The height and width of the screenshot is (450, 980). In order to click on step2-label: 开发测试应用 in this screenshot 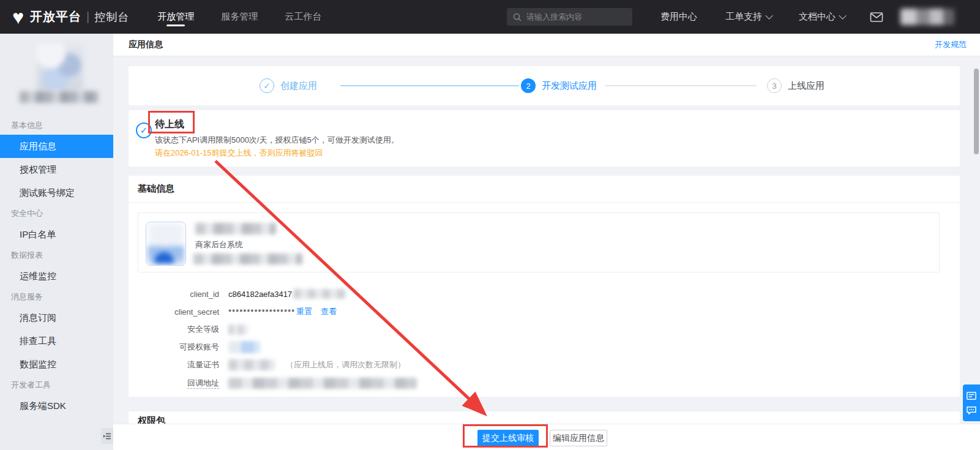, I will do `click(569, 86)`.